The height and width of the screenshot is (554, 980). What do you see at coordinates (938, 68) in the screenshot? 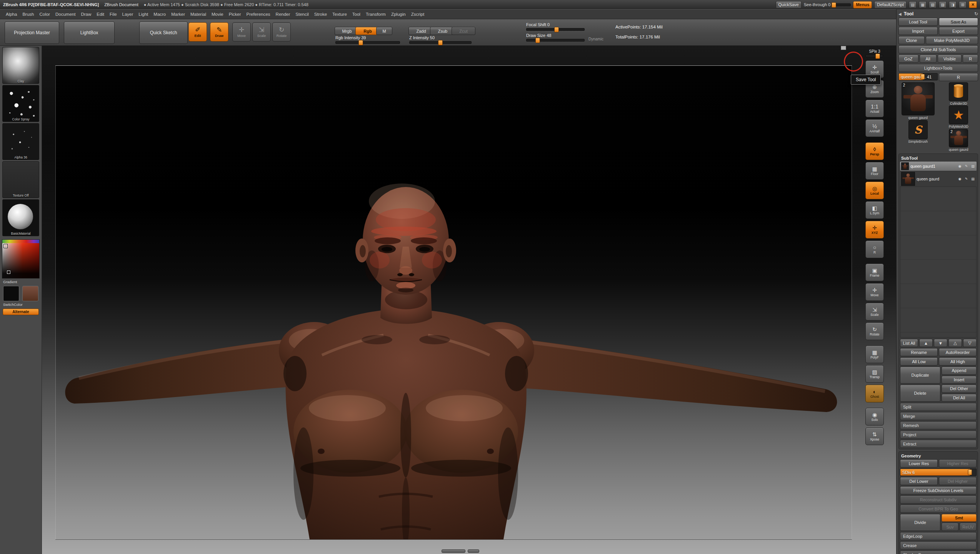
I see `lightbox-tools-button: Lightbox>Tools` at bounding box center [938, 68].